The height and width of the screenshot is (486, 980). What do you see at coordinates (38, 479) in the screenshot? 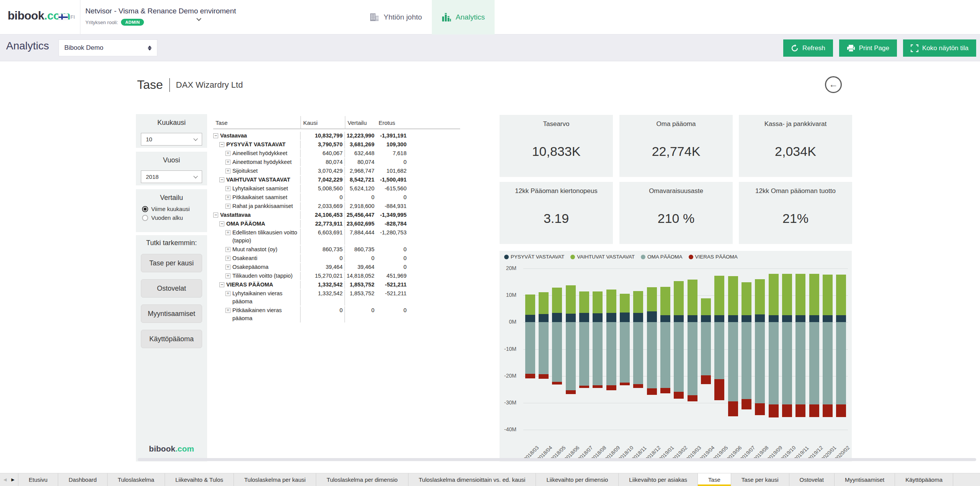
I see `sheet-tab-etusivu: Etusivu` at bounding box center [38, 479].